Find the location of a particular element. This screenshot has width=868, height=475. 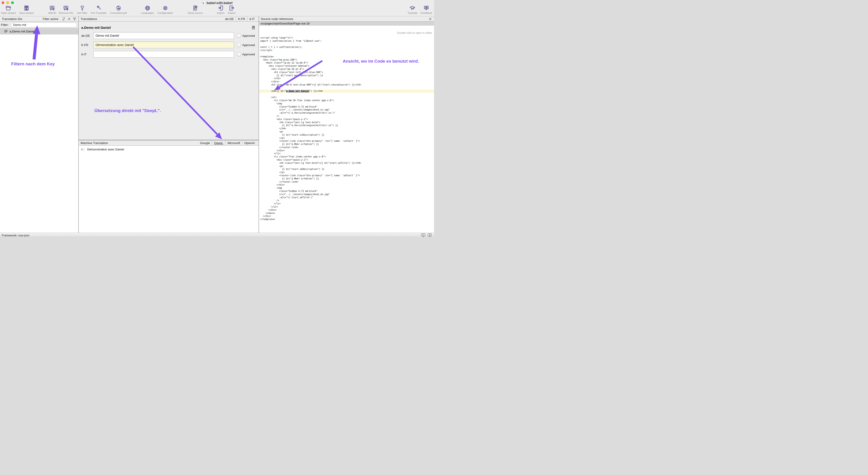

source-references-header: Source code references is located at coordinates (346, 19).